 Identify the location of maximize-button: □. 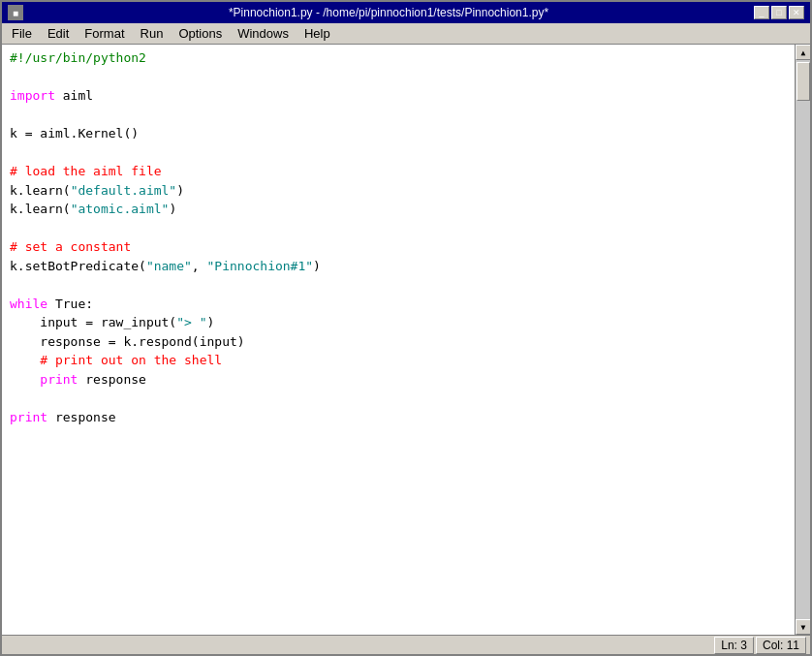
(779, 13).